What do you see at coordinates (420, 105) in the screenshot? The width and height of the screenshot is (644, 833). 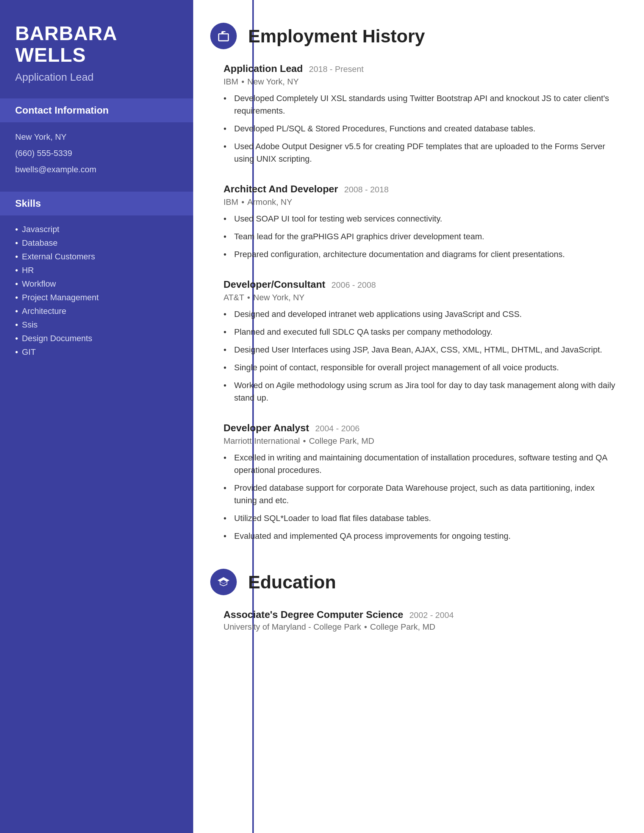 I see `job-bullet-item: Developed Completely UI XSL standards us…` at bounding box center [420, 105].